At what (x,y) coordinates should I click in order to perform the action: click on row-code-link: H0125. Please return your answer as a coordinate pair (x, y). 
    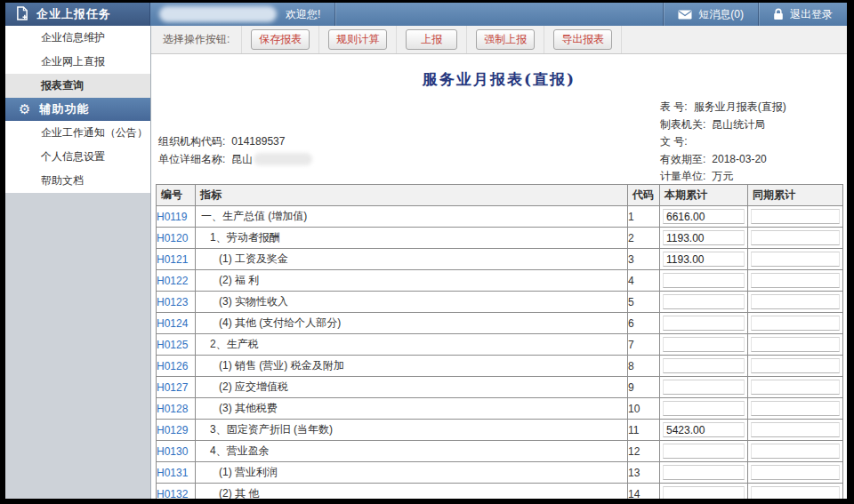
    Looking at the image, I should click on (173, 345).